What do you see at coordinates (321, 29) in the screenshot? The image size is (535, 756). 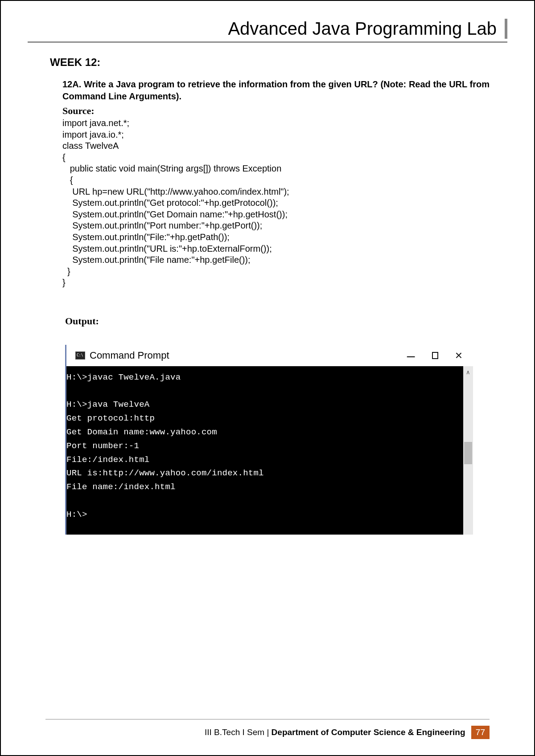 I see `page-title: Advanced Java Programming Lab` at bounding box center [321, 29].